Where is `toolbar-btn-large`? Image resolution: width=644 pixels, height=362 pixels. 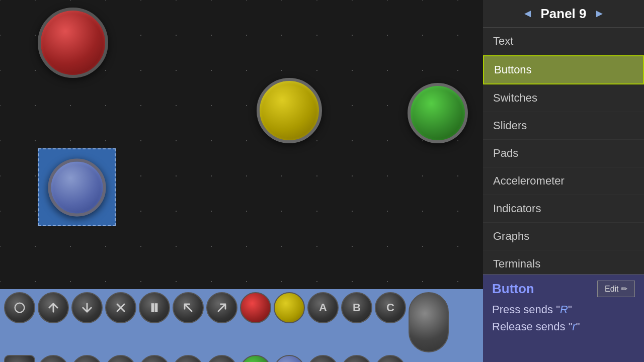
toolbar-btn-large is located at coordinates (429, 322).